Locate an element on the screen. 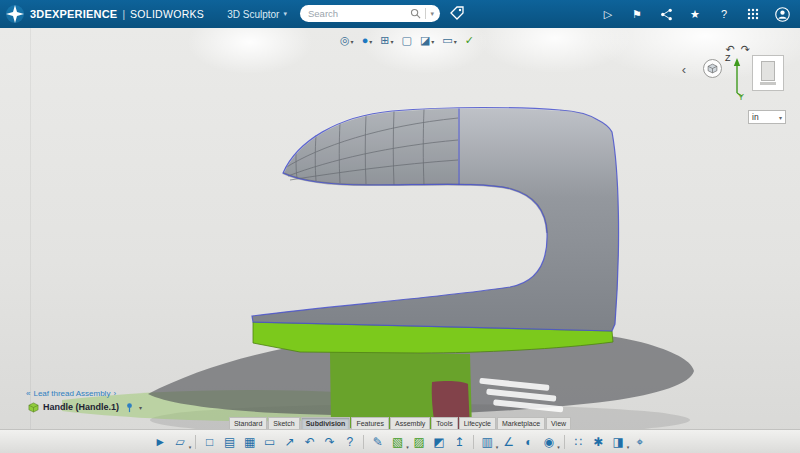 The height and width of the screenshot is (453, 800). open-document-icon: ▤ is located at coordinates (230, 442).